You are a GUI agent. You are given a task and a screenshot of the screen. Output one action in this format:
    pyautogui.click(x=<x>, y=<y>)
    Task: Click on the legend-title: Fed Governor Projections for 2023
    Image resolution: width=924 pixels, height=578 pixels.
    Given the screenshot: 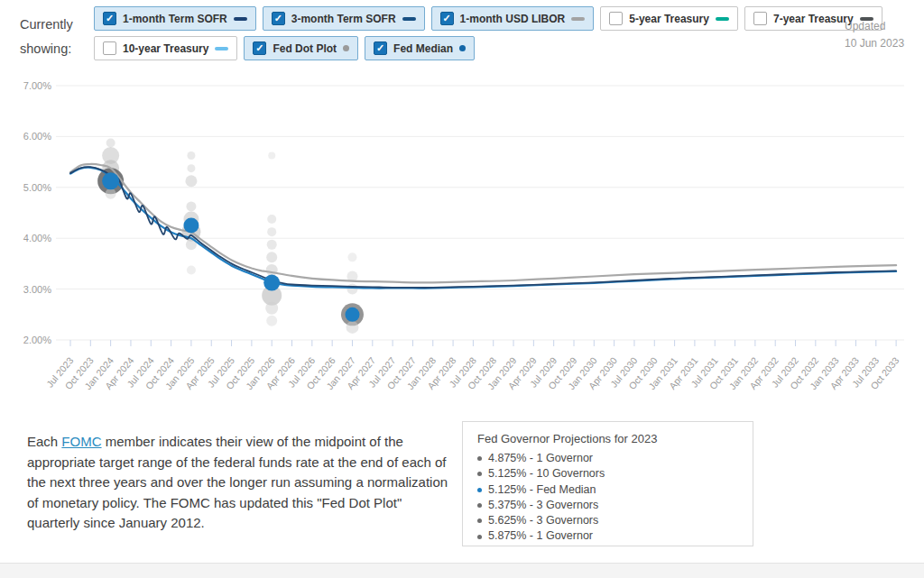 What is the action you would take?
    pyautogui.click(x=608, y=438)
    